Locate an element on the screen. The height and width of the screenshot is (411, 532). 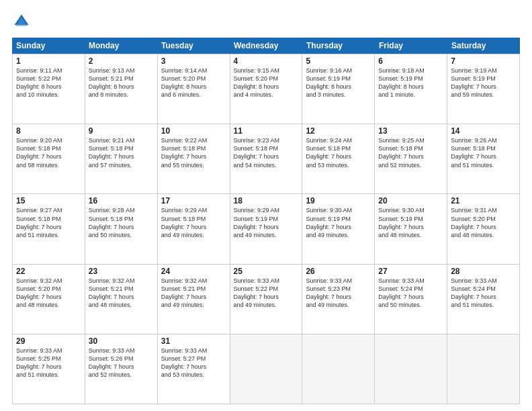
cell-info: Sunrise: 9:26 AMSunset: 5:18 PMDaylight:… is located at coordinates (484, 153).